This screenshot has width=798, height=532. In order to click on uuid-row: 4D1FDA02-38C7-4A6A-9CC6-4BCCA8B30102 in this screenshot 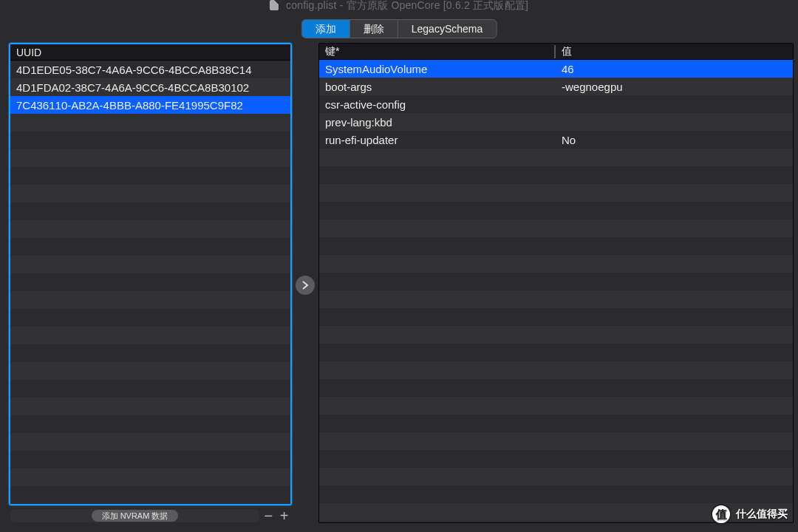, I will do `click(151, 87)`.